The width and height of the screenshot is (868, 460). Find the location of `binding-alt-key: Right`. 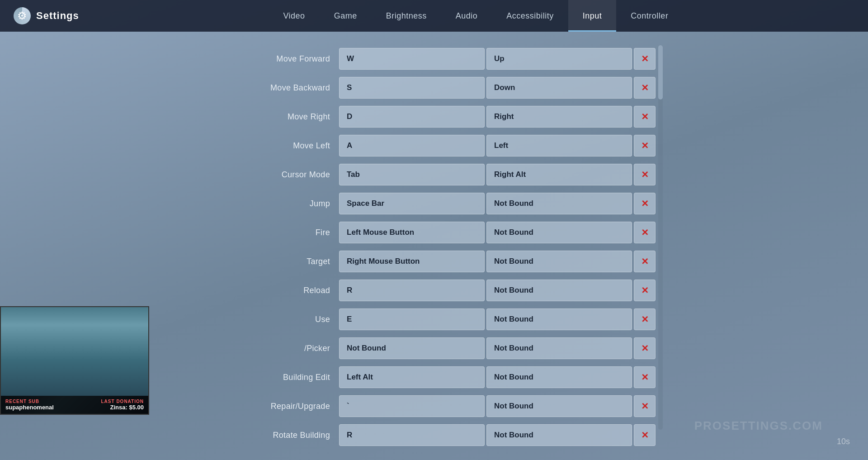

binding-alt-key: Right is located at coordinates (559, 117).